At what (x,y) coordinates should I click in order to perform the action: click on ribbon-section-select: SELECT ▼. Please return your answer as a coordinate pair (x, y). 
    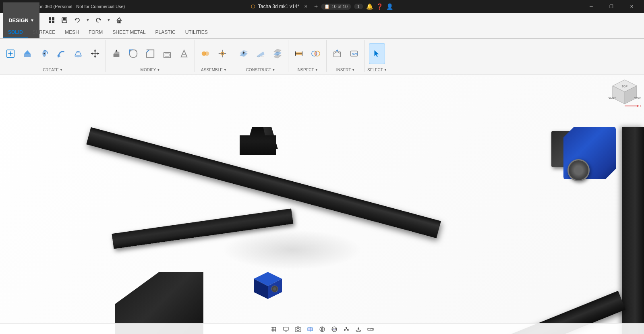
    Looking at the image, I should click on (377, 56).